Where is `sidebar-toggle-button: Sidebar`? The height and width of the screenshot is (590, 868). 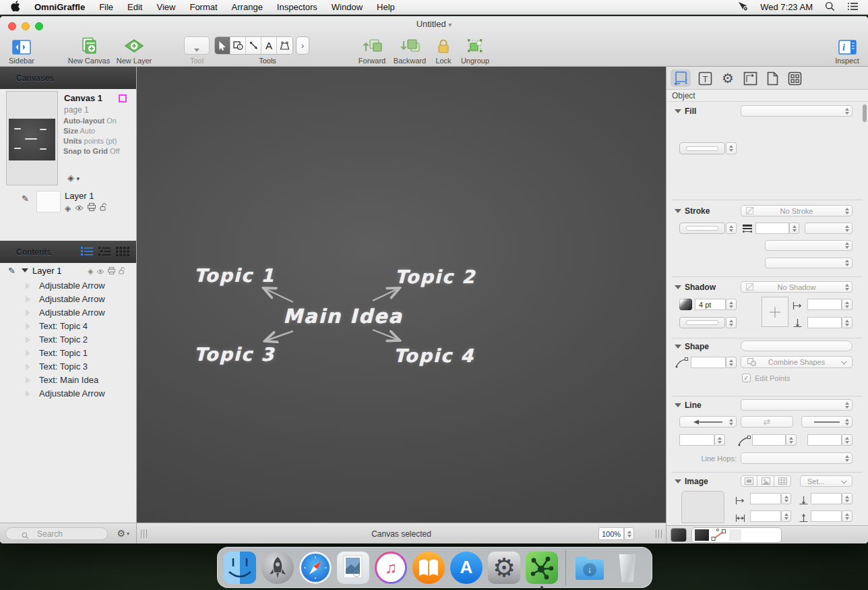 sidebar-toggle-button: Sidebar is located at coordinates (22, 49).